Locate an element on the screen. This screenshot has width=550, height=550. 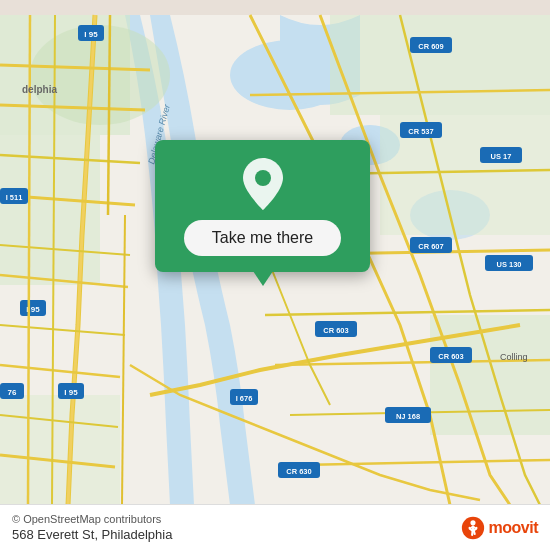
location-pin-icon is located at coordinates (263, 184).